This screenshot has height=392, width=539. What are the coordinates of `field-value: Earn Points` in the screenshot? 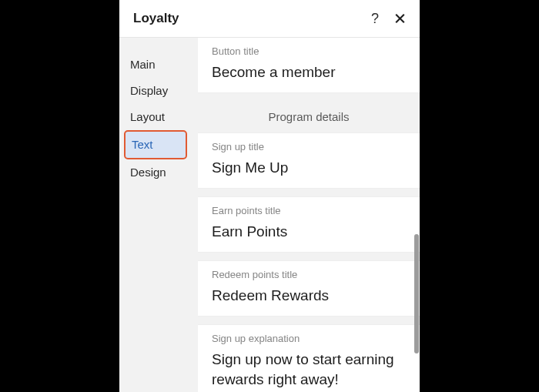 It's located at (309, 232).